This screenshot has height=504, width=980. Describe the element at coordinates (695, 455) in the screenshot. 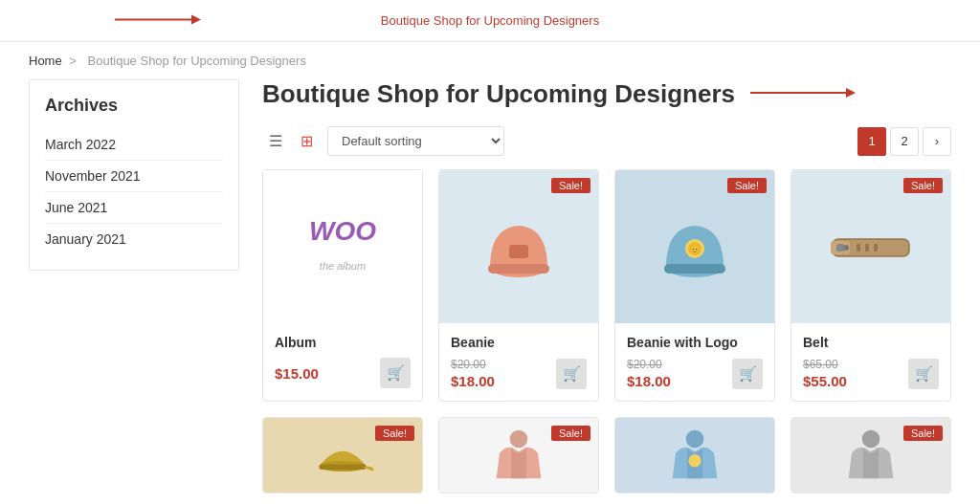

I see `product-card-hoodie-blue` at that location.